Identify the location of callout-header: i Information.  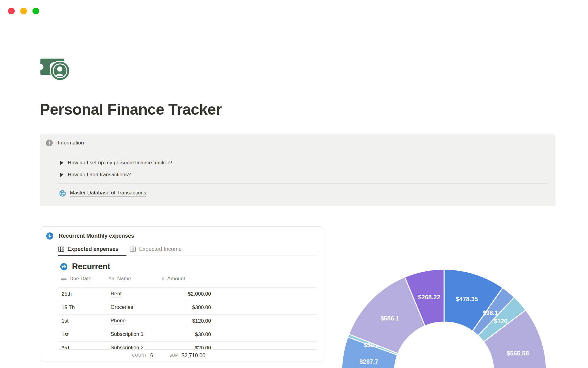
(65, 143).